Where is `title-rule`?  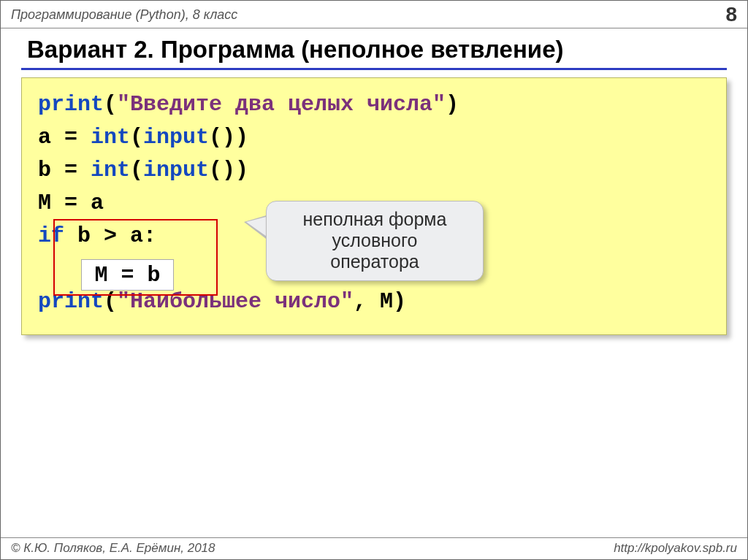
title-rule is located at coordinates (374, 69).